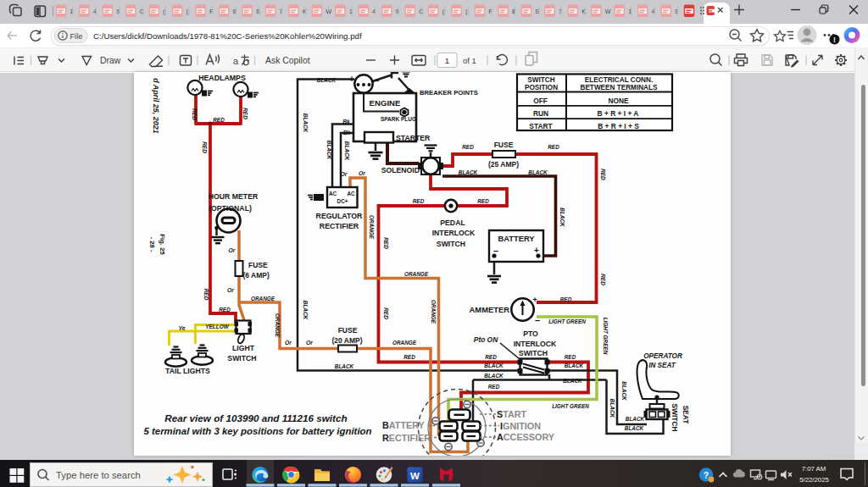 The width and height of the screenshot is (868, 487). I want to click on svg-text: INTERLOCK, so click(536, 344).